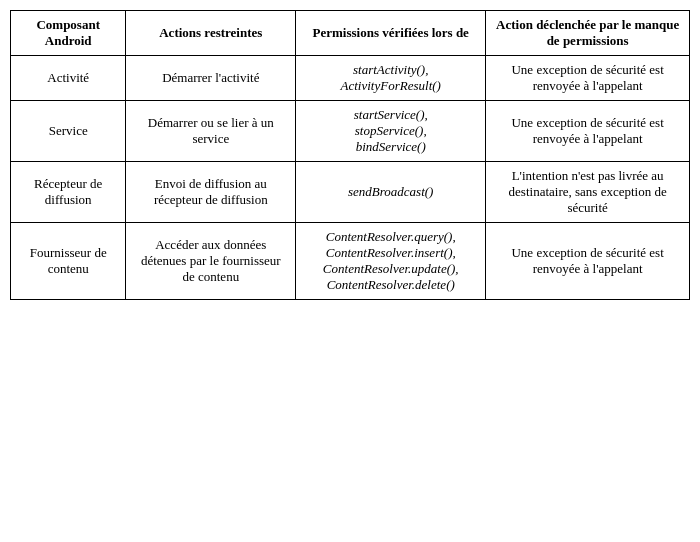 This screenshot has height=542, width=700. I want to click on header-component: Composant Android, so click(68, 34).